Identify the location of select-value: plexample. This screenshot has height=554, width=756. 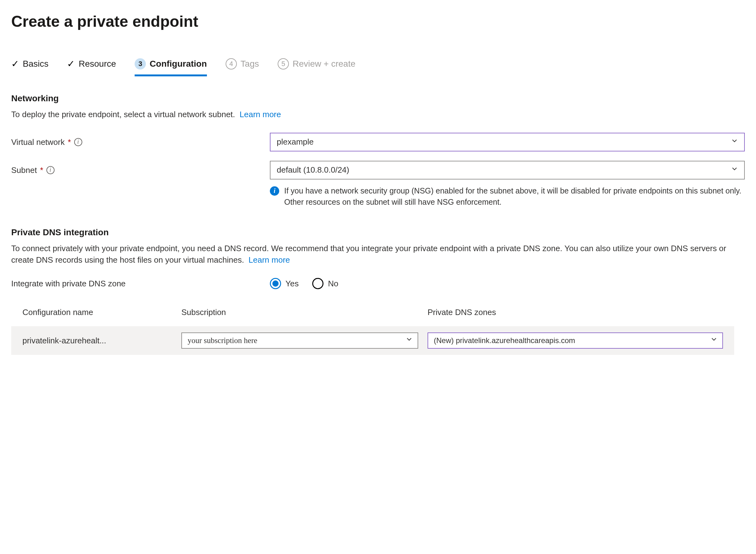
(295, 142).